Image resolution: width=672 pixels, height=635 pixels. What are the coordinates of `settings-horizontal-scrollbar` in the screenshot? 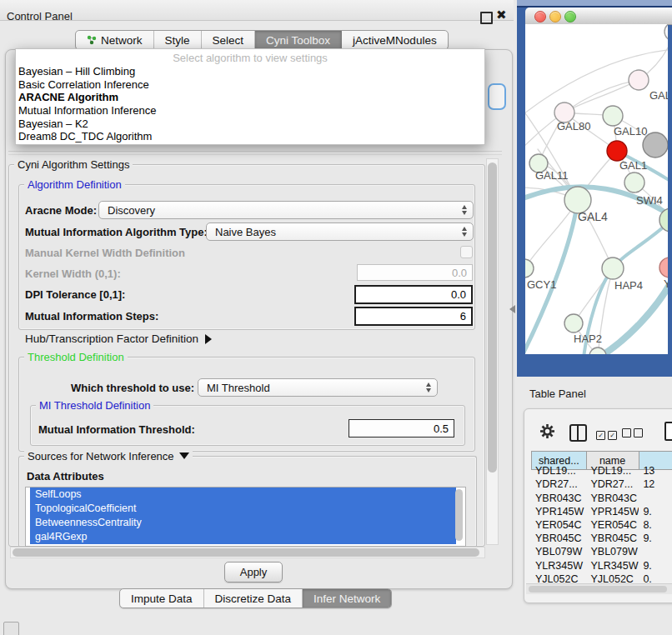 It's located at (248, 552).